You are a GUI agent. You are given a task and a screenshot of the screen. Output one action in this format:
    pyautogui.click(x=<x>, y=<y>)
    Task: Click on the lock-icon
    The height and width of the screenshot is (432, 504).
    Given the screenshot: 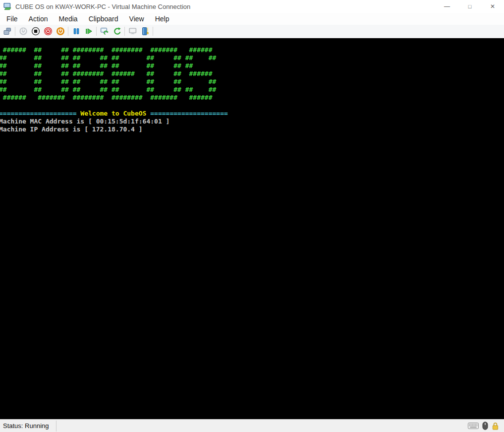 What is the action you would take?
    pyautogui.click(x=496, y=426)
    